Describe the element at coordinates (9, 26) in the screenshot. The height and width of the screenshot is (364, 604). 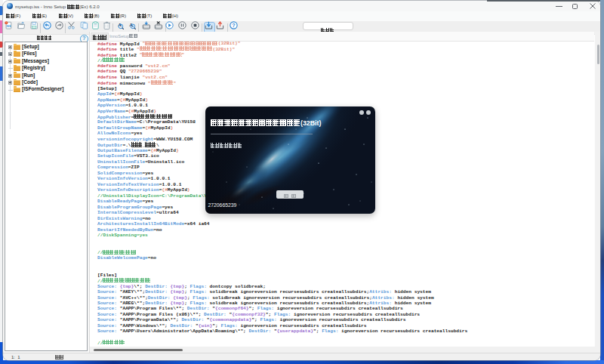
I see `svg-text: ISS` at that location.